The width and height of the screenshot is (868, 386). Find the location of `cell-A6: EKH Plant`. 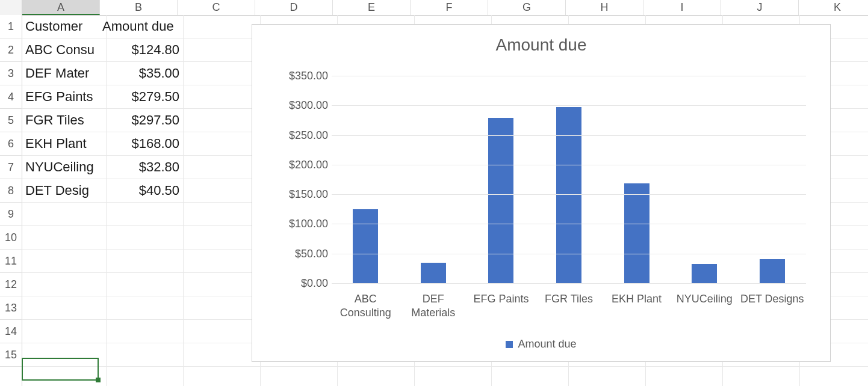

cell-A6: EKH Plant is located at coordinates (64, 144).